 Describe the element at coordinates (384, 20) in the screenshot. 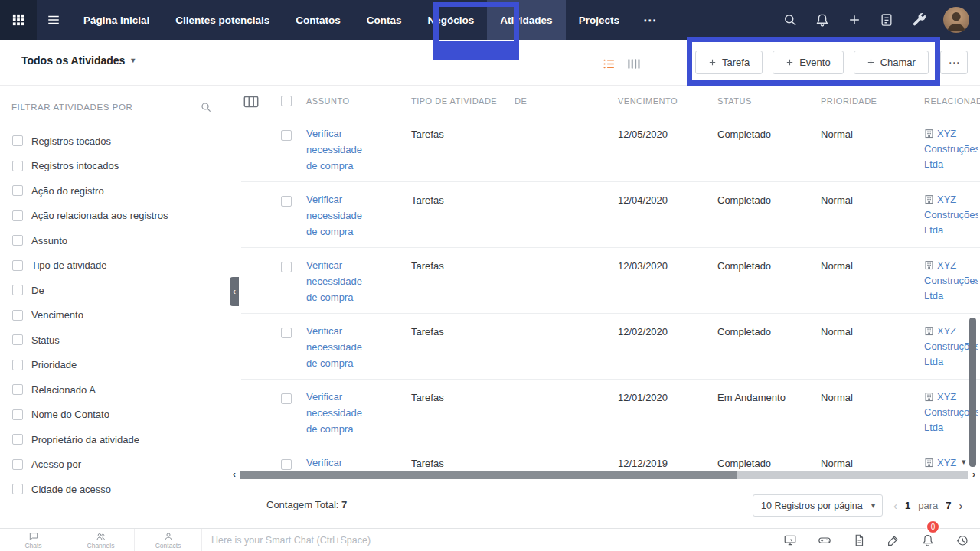

I see `nav-tab-contas: Contas` at that location.